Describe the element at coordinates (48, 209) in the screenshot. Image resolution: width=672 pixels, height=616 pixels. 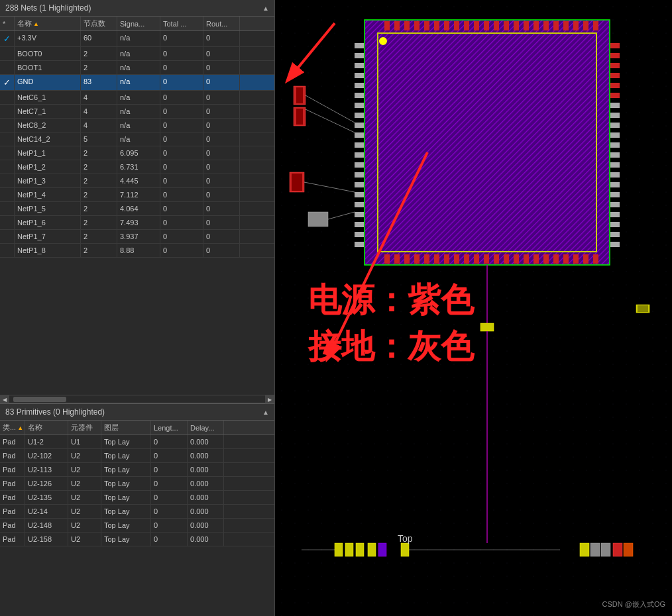
I see `net-name: NetP1_5` at that location.